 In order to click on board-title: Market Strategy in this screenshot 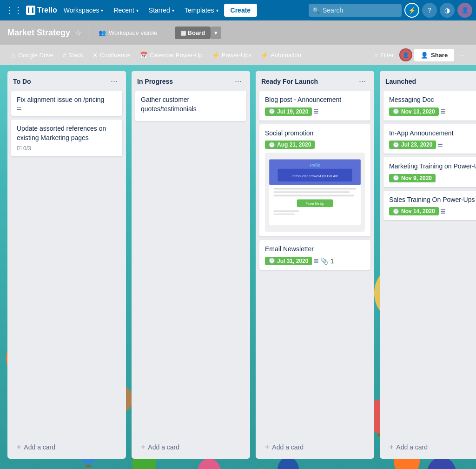, I will do `click(39, 33)`.